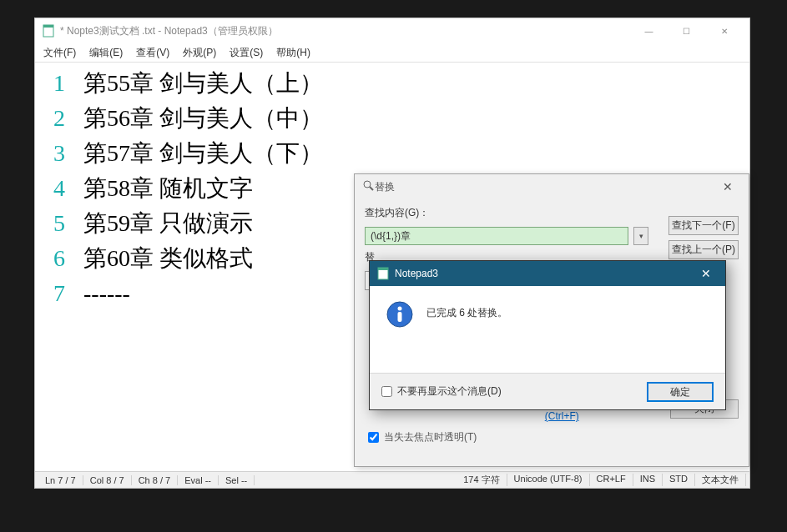 This screenshot has width=787, height=532. Describe the element at coordinates (721, 480) in the screenshot. I see `status-type: 文本文件` at that location.